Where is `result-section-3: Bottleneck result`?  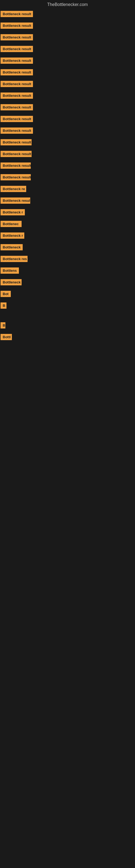
result-section-3: Bottleneck result is located at coordinates (68, 49).